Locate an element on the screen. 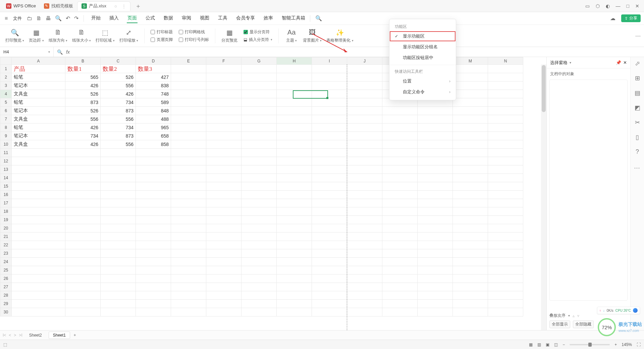 Image resolution: width=644 pixels, height=349 pixels. cloud-icon: ☁ is located at coordinates (613, 18).